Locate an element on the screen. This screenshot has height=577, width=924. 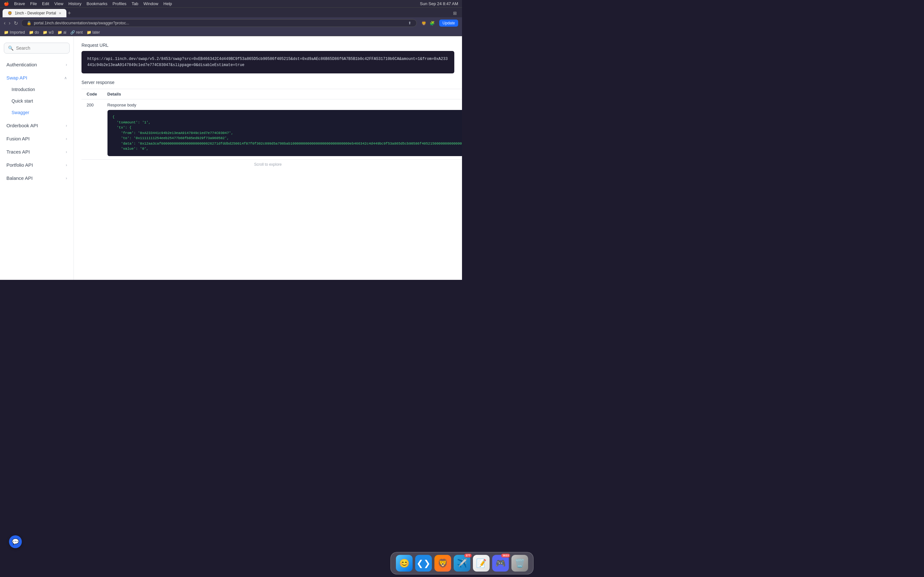
bookmark-ai: 📁 ai is located at coordinates (62, 32).